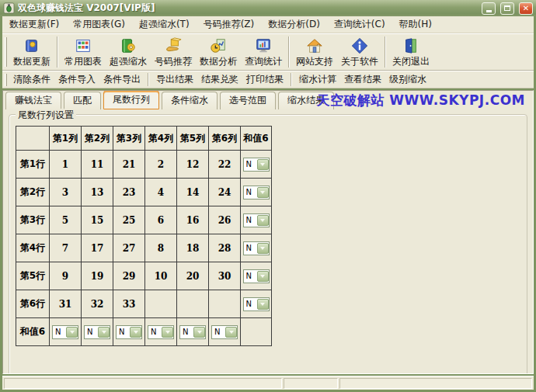 The width and height of the screenshot is (536, 392). I want to click on menu-item: 号码推荐(Z), so click(229, 25).